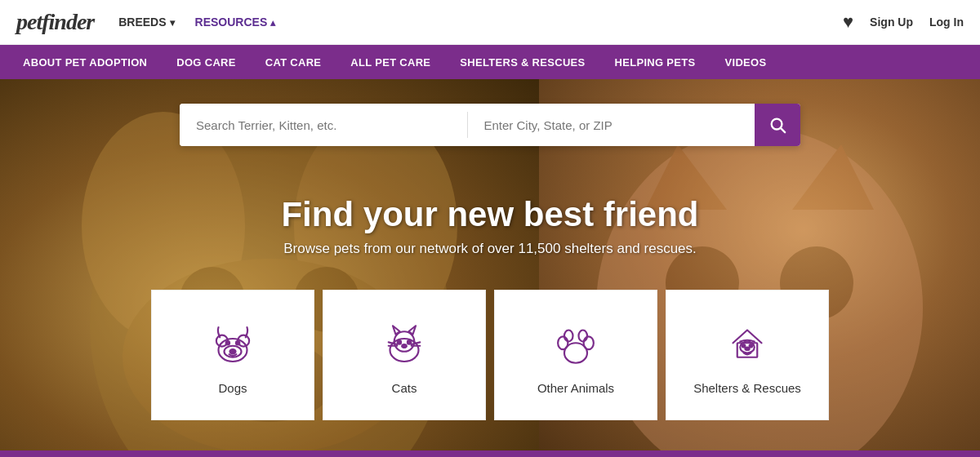 The image size is (980, 457). Describe the element at coordinates (746, 62) in the screenshot. I see `subnav-videos: VIDEOS` at that location.